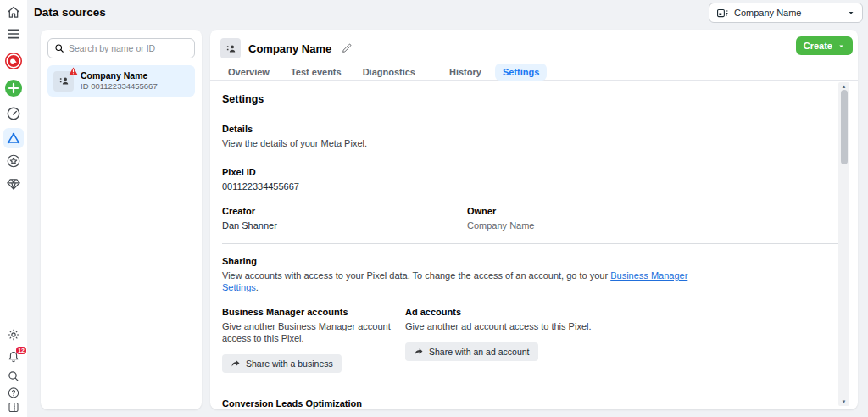  I want to click on pixel-header: Company Name Create Overview Test events…, so click(534, 55).